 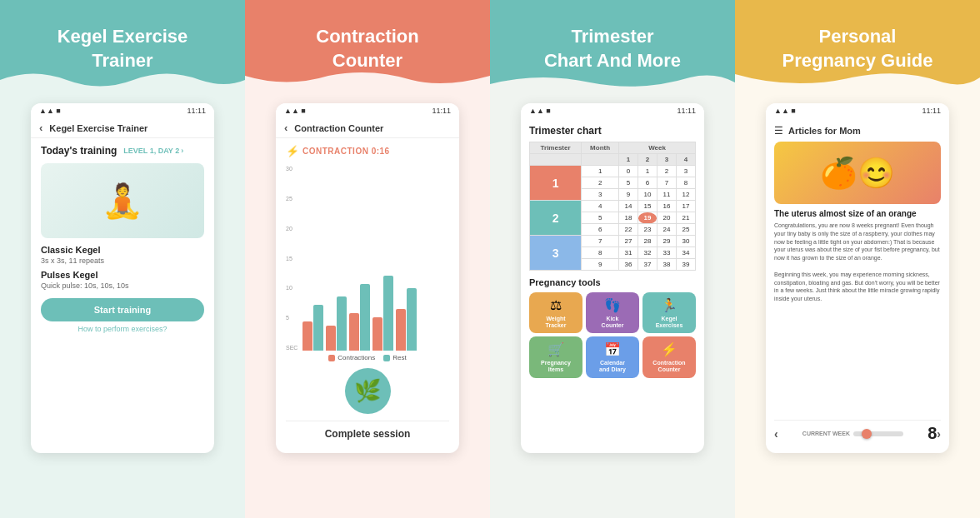 I want to click on week-31: 31, so click(x=628, y=253).